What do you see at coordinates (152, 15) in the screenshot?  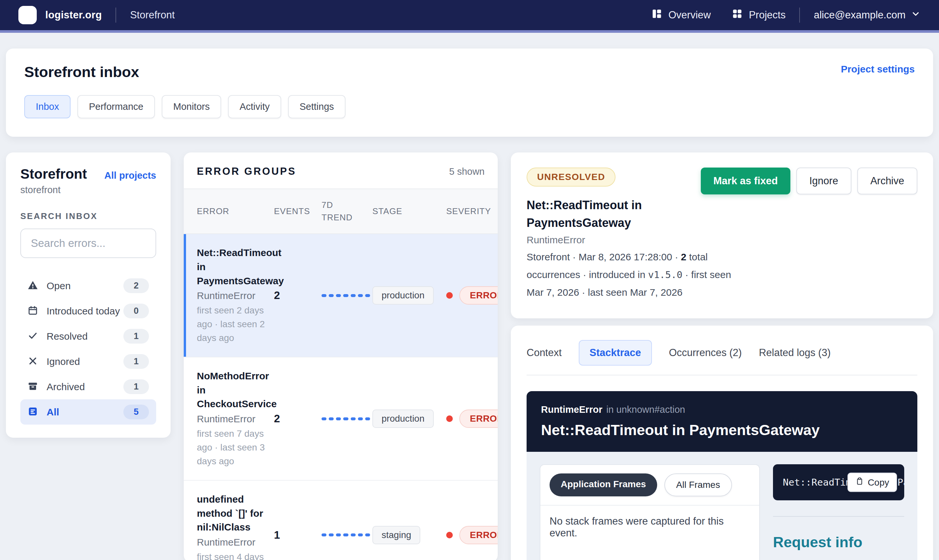 I see `nav-project-name: Storefront` at bounding box center [152, 15].